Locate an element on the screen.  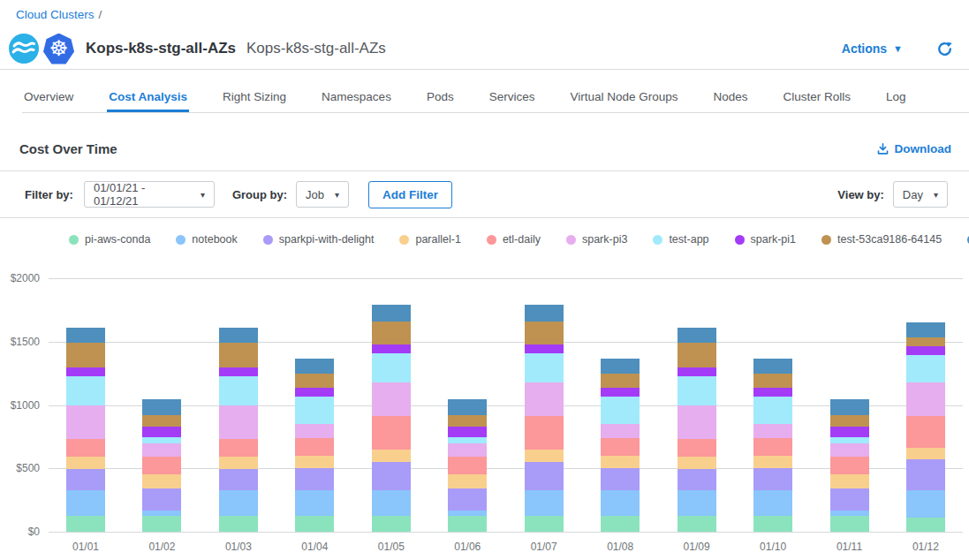
legend-item-parallel-1: parallel-1 is located at coordinates (429, 239).